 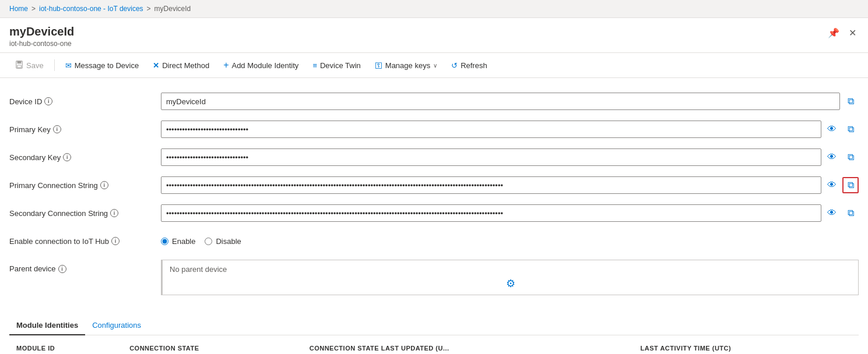 I want to click on primary-conn-row: Primary Connection String i 👁 ⧉, so click(x=434, y=185).